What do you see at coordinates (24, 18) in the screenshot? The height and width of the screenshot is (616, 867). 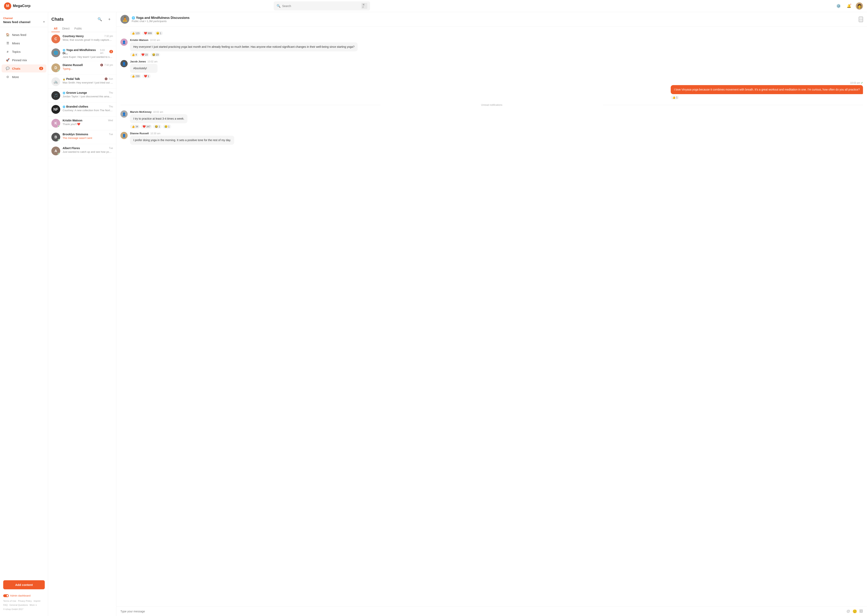 I see `channel-label: Channel` at bounding box center [24, 18].